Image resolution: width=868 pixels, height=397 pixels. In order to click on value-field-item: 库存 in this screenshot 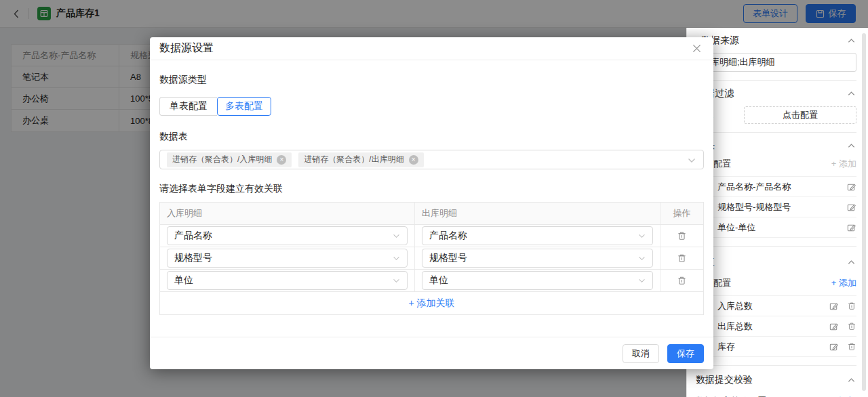, I will do `click(776, 347)`.